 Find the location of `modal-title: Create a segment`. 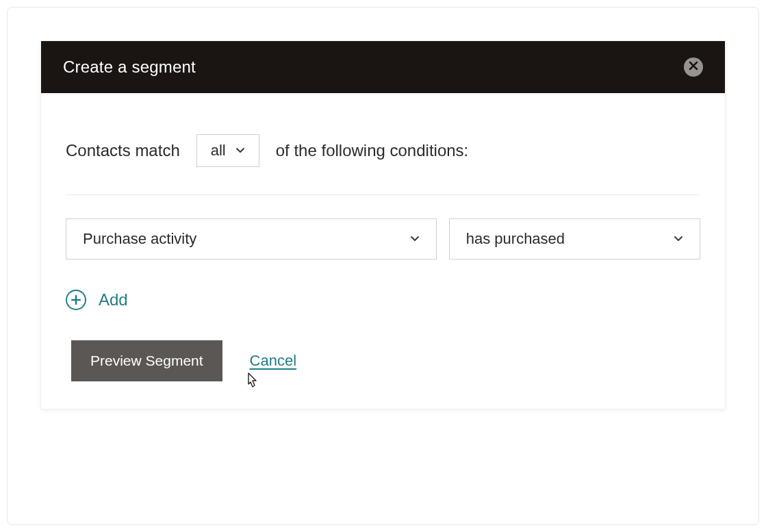

modal-title: Create a segment is located at coordinates (129, 67).